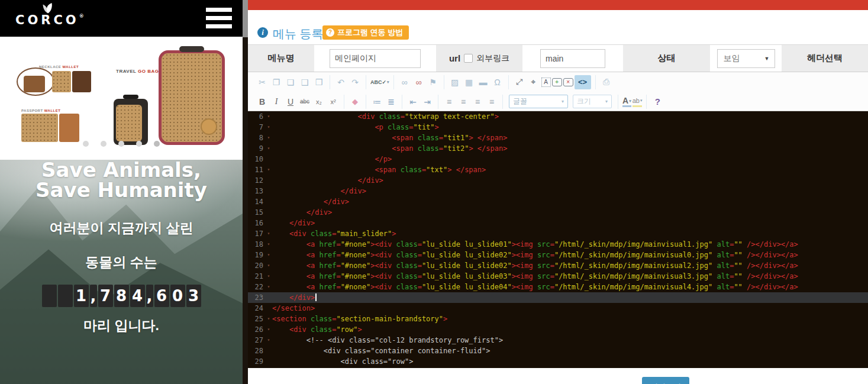 The image size is (868, 384). What do you see at coordinates (746, 59) in the screenshot?
I see `status-select: 보임 ▼` at bounding box center [746, 59].